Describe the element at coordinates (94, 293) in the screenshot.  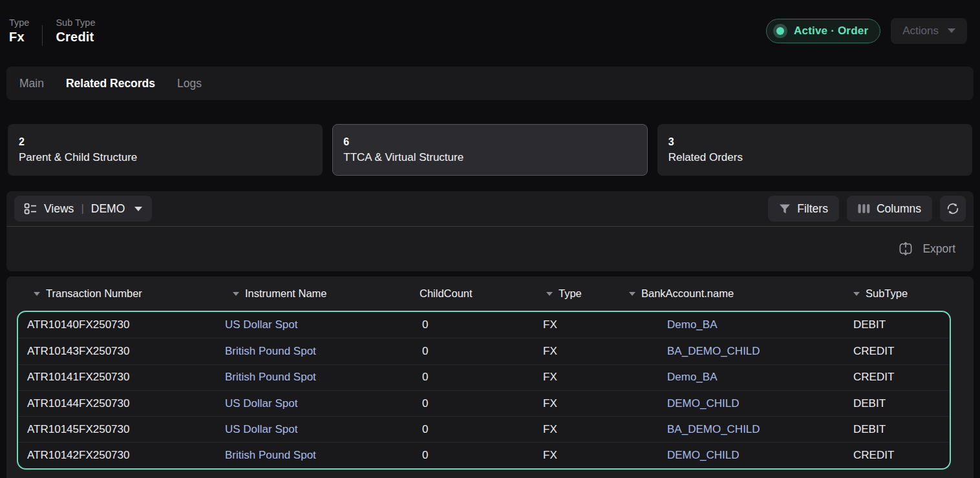
I see `column-header-label: Transaction Number` at that location.